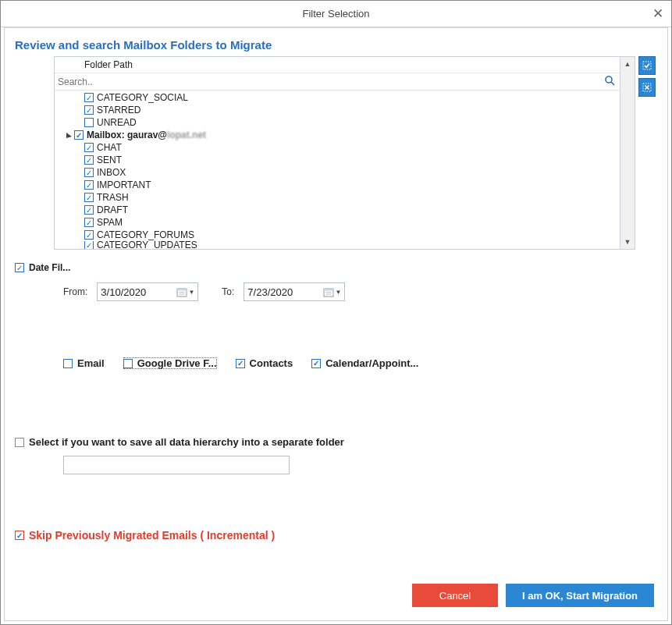 Image resolution: width=672 pixels, height=625 pixels. What do you see at coordinates (148, 292) in the screenshot?
I see `from-date-input: 3/10/2020 ▼` at bounding box center [148, 292].